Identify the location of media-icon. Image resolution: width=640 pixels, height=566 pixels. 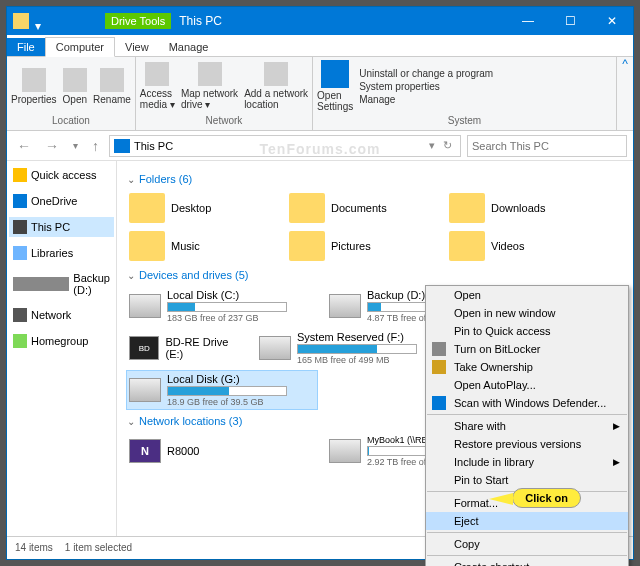
(157, 74).